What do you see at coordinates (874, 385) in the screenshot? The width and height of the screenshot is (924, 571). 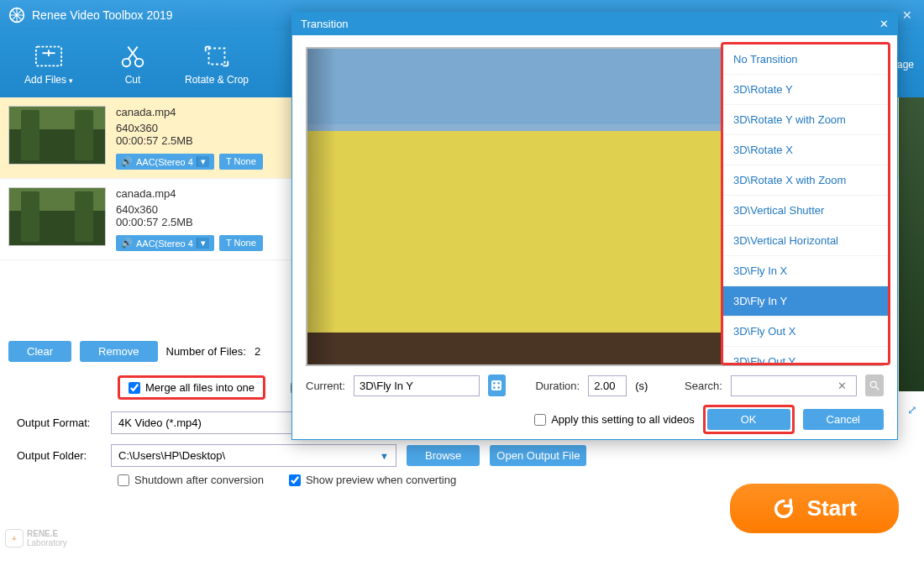 I see `search-icon` at bounding box center [874, 385].